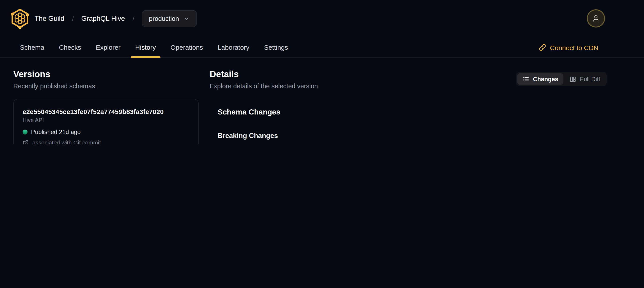 This screenshot has height=288, width=644. I want to click on details-title: Details, so click(342, 74).